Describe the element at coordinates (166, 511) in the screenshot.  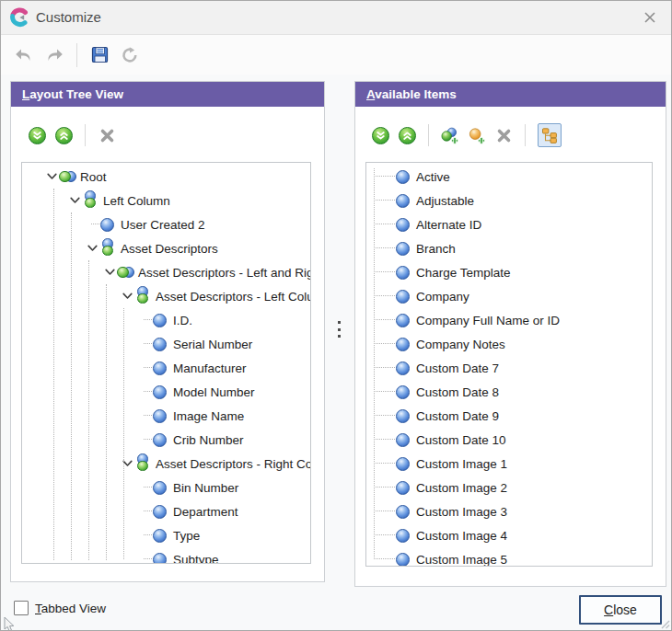
I see `tree-node: Department` at that location.